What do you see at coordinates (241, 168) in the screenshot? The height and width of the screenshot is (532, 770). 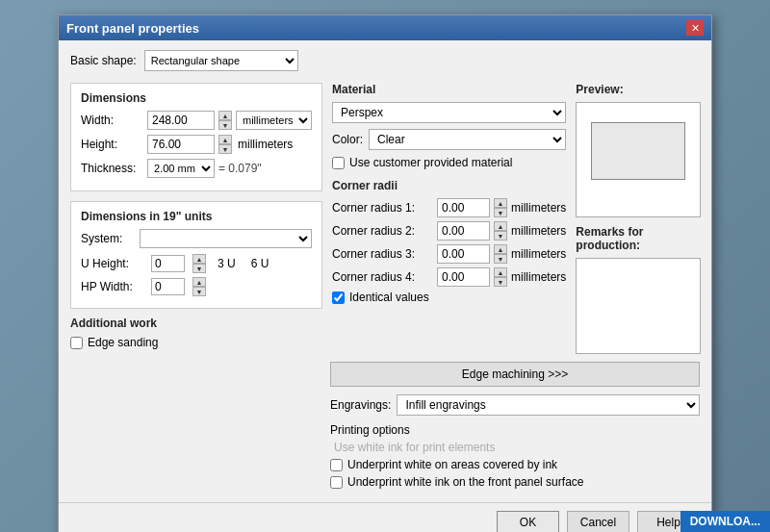 I see `thickness-equal: = 0.079"` at bounding box center [241, 168].